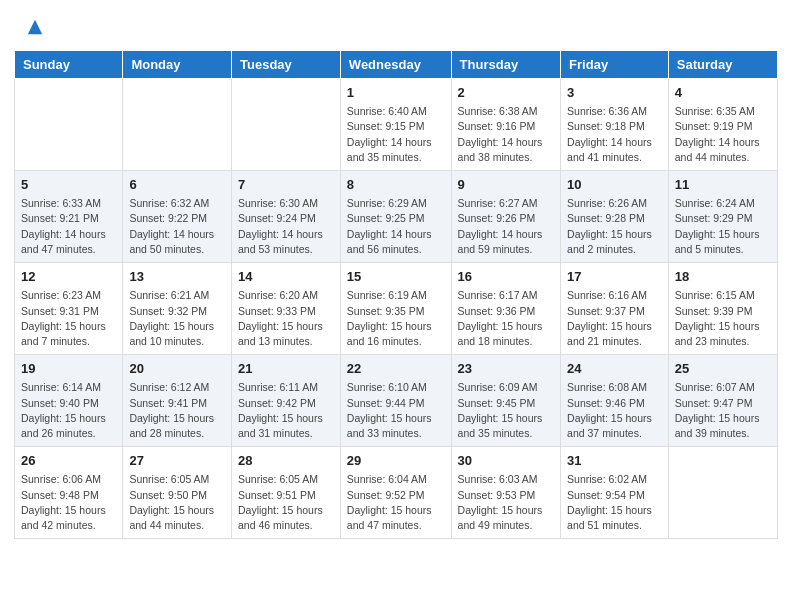 The height and width of the screenshot is (612, 792). What do you see at coordinates (506, 65) in the screenshot?
I see `calendar-day-header: Thursday` at bounding box center [506, 65].